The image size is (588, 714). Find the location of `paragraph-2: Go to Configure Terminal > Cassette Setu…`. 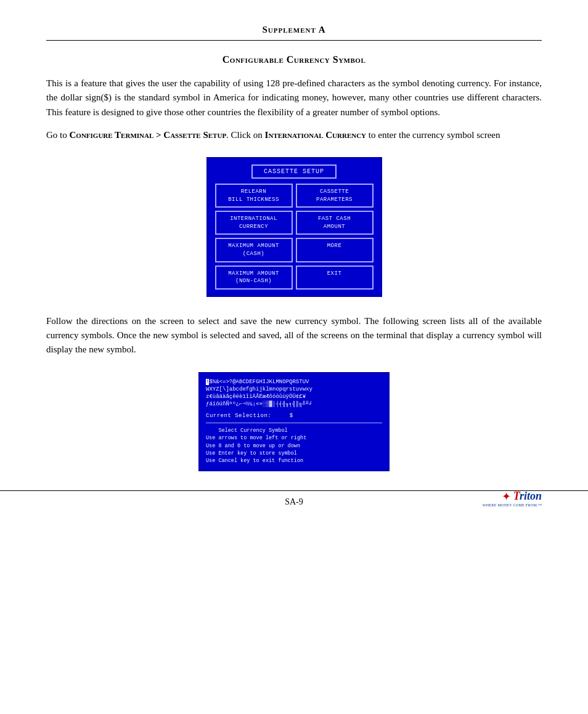

paragraph-2: Go to Configure Terminal > Cassette Setu… is located at coordinates (294, 136).